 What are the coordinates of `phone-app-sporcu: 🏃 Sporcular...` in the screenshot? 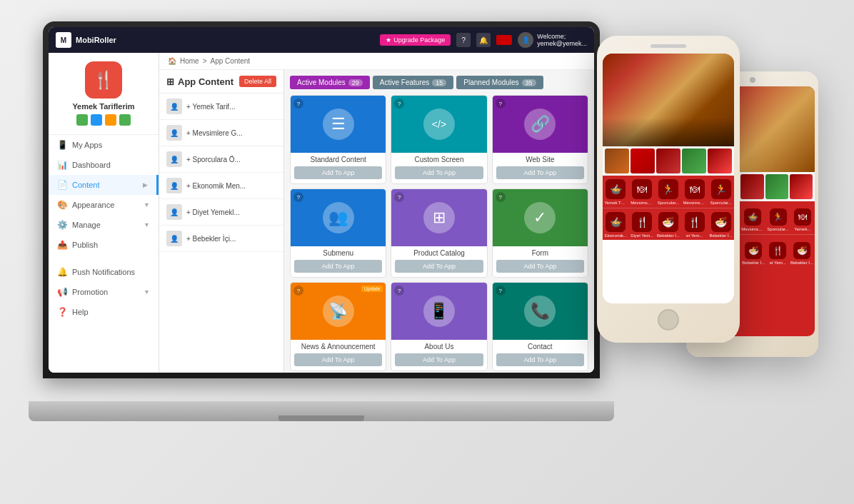 It's located at (668, 191).